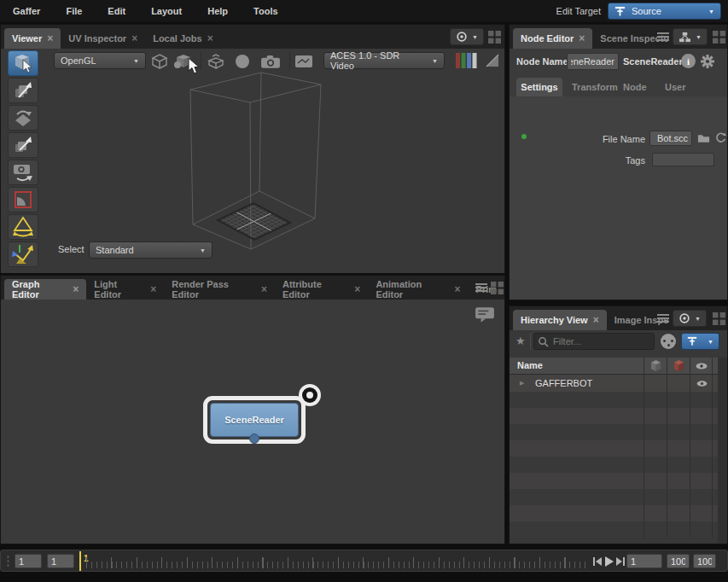 This screenshot has width=728, height=582. I want to click on render-cube-icon, so click(679, 365).